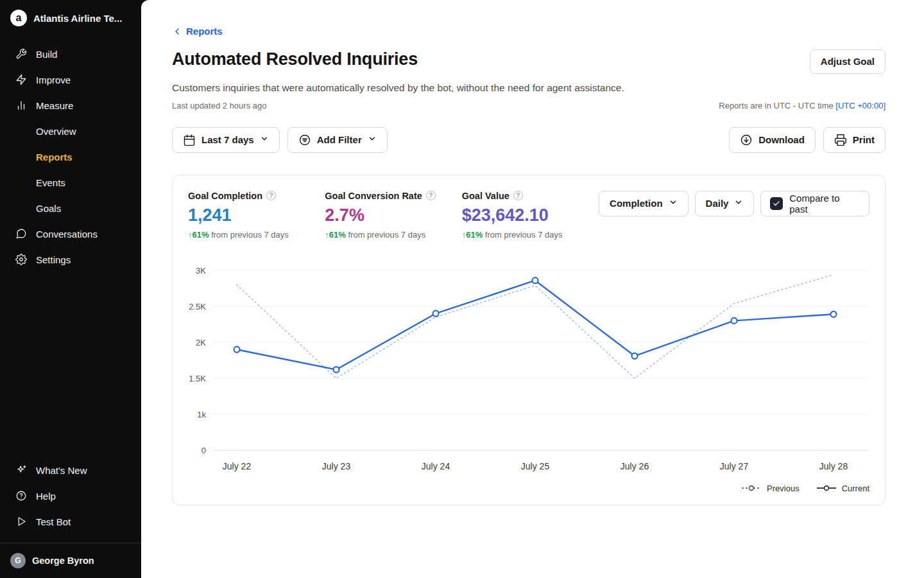 This screenshot has height=578, width=924. I want to click on svg-text: July 26, so click(635, 466).